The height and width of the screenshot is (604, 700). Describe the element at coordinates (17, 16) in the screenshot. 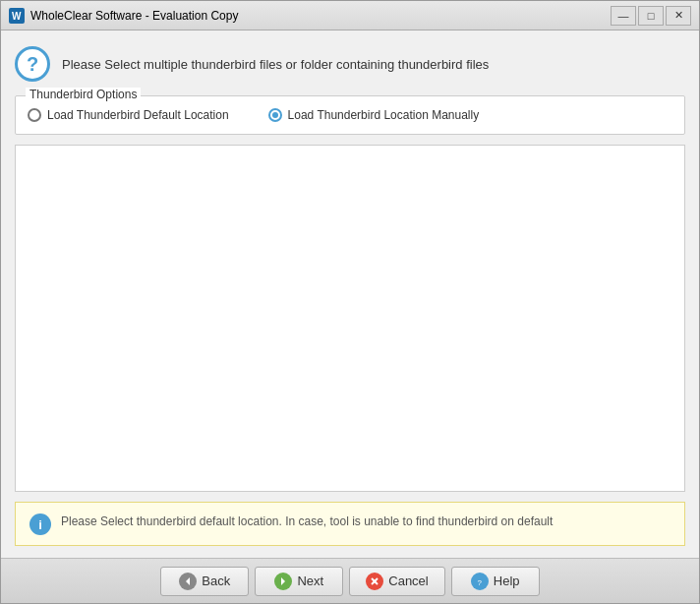

I see `app-icon: W` at that location.